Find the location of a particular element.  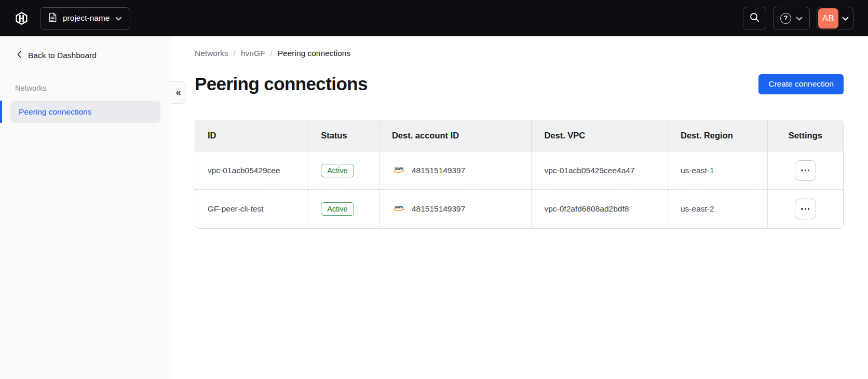

document-icon is located at coordinates (53, 19).